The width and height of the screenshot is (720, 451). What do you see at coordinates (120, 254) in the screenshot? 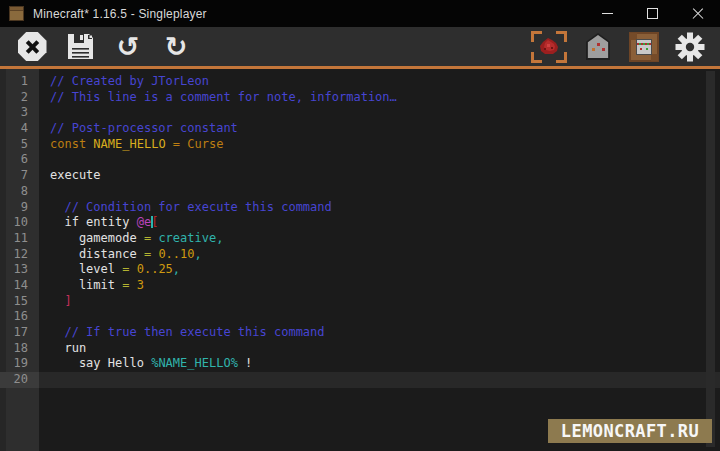
I see `code-text: distance = 0..10,` at bounding box center [120, 254].